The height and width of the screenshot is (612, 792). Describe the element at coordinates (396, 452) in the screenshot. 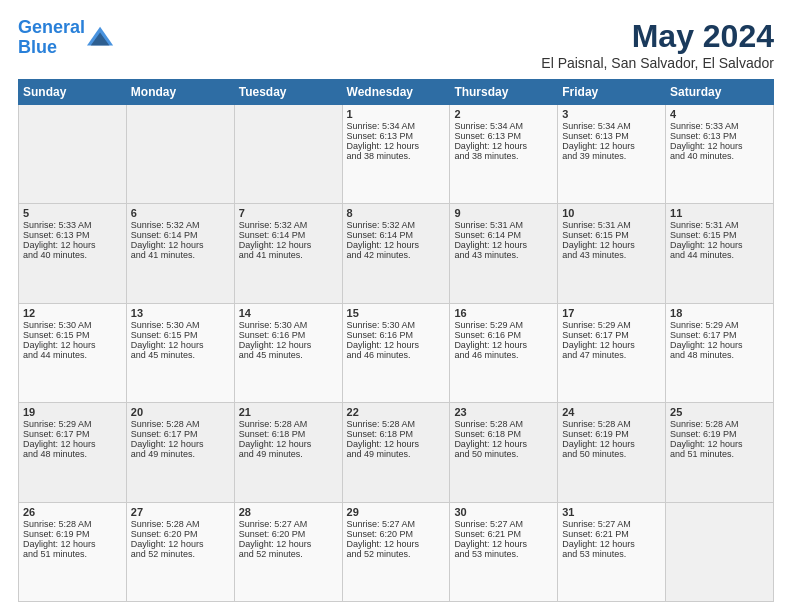

I see `calendar-cell: 22Sunrise: 5:28 AMSunset: 6:18 PMDayligh…` at that location.